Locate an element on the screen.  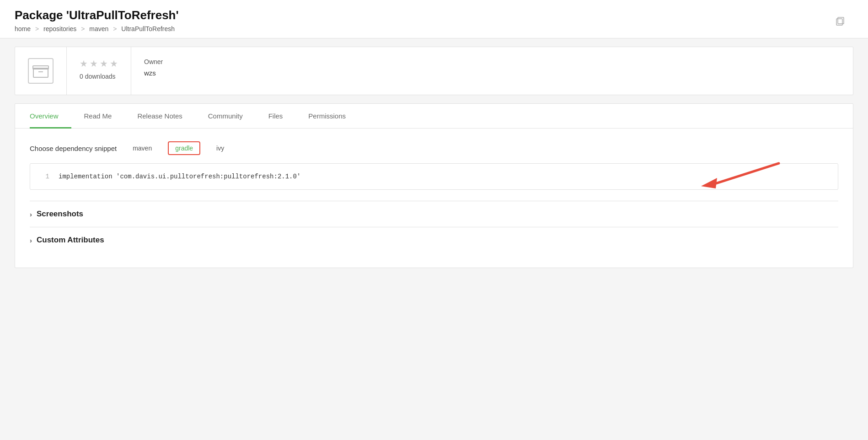
page-title: Package 'UltraPullToRefresh' is located at coordinates (425, 16).